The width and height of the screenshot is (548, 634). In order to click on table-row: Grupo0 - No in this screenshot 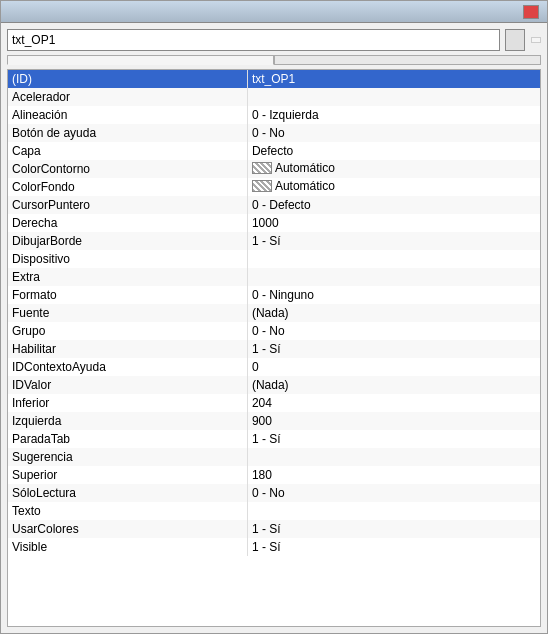, I will do `click(274, 331)`.